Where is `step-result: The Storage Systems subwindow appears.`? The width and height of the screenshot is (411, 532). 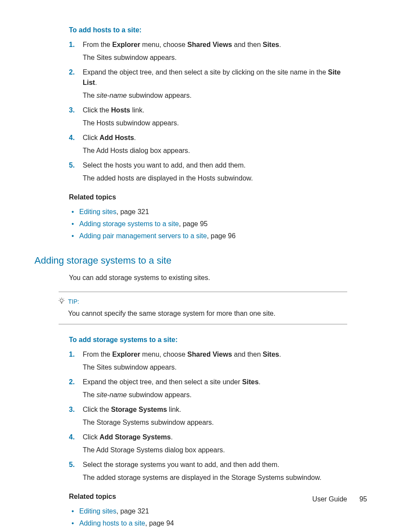
step-result: The Storage Systems subwindow appears. is located at coordinates (215, 423).